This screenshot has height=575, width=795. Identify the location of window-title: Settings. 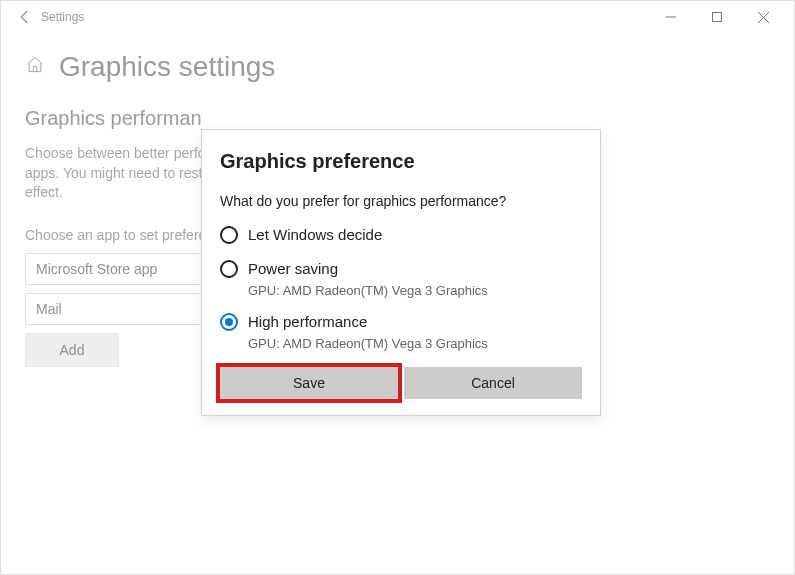
(62, 17).